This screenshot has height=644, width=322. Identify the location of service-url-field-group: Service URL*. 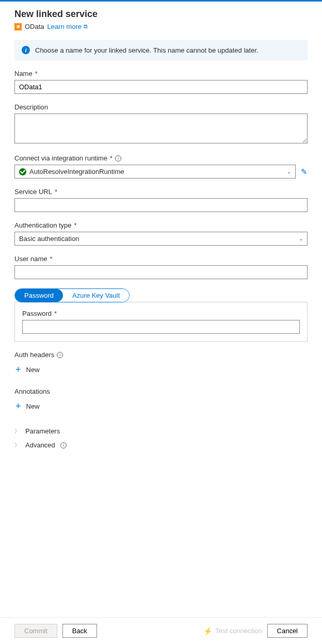
(161, 200).